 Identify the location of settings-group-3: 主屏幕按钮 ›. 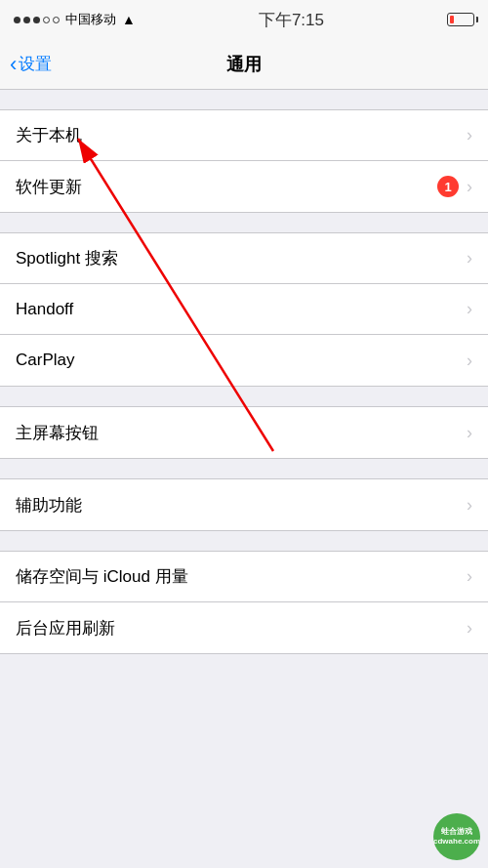
(244, 433).